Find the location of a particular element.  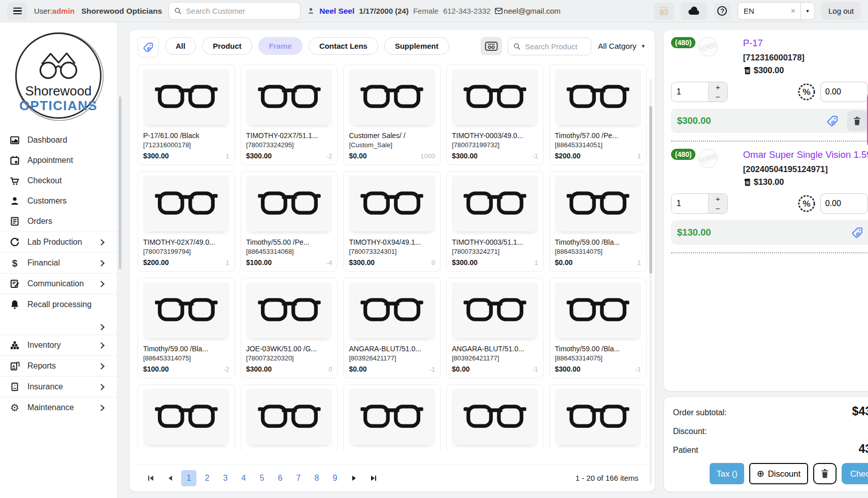

barcode-scan-button is located at coordinates (491, 46).